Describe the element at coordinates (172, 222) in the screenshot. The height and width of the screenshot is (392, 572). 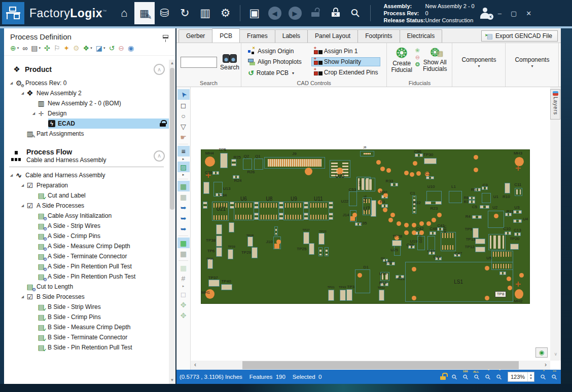
I see `panel-scrollbar: ▲ ▼` at that location.